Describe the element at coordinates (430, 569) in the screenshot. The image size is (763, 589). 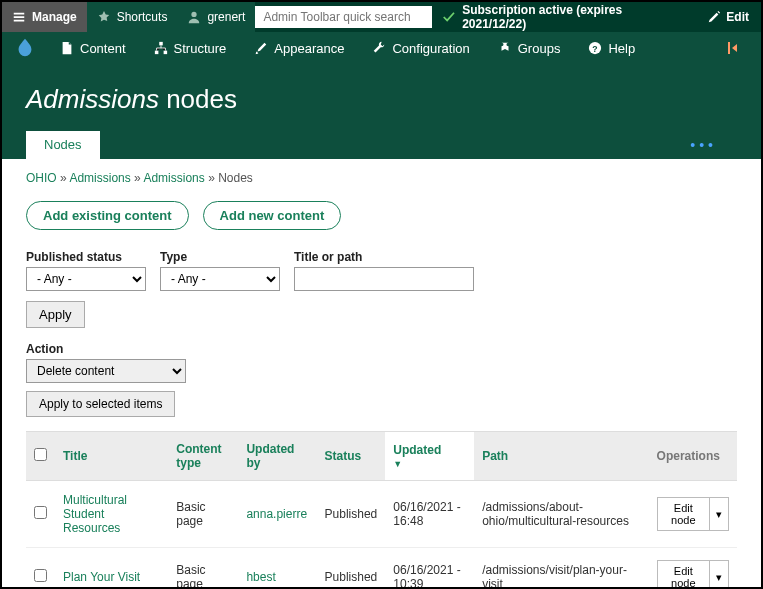
I see `row-updated: 06/16/2021 - 10:39` at that location.